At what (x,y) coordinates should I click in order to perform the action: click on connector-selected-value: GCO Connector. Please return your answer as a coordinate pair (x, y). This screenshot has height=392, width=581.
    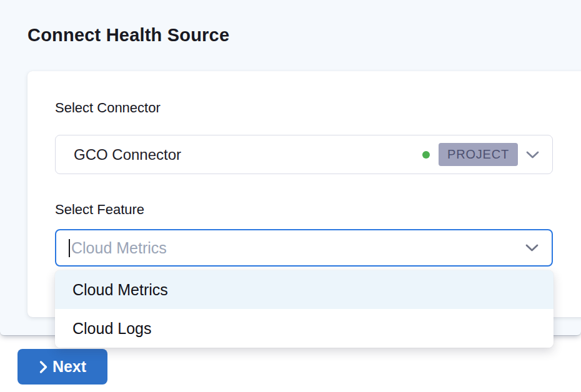
    Looking at the image, I should click on (127, 155).